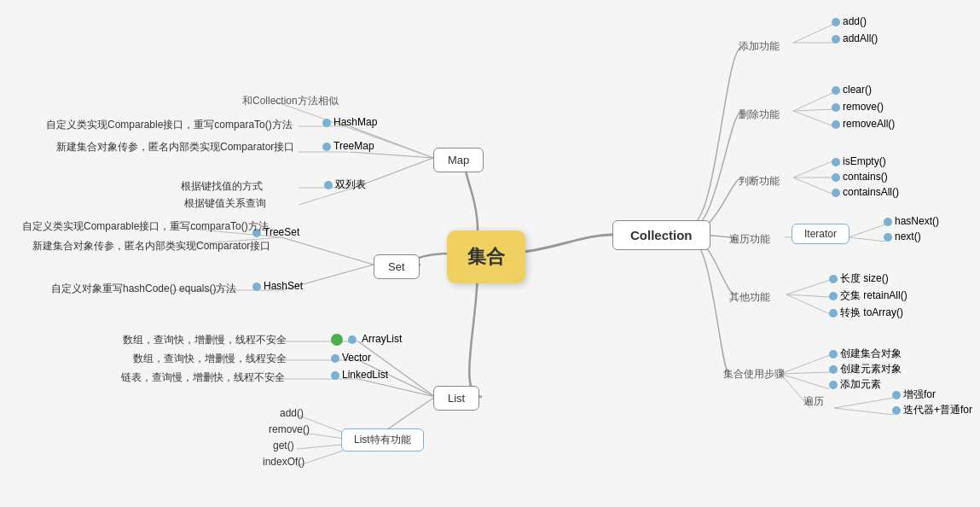 Image resolution: width=980 pixels, height=507 pixels. What do you see at coordinates (865, 353) in the screenshot?
I see `create-collection-node: 创建集合对象` at bounding box center [865, 353].